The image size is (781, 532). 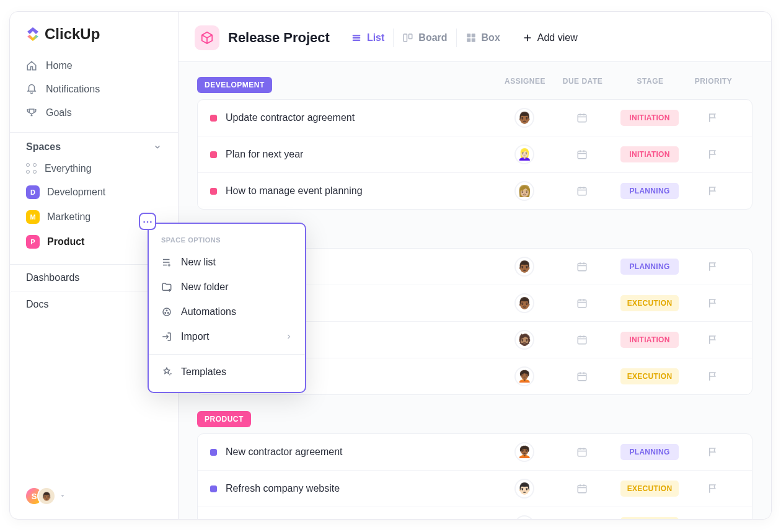 I want to click on caret-down-icon, so click(x=63, y=496).